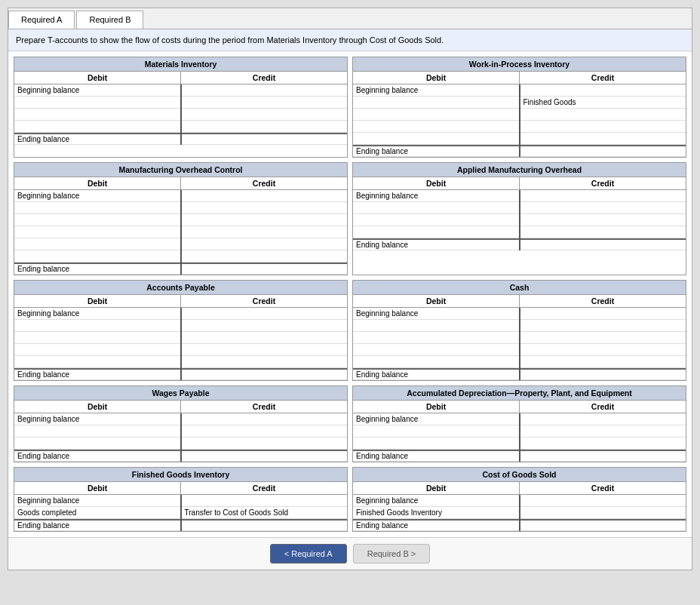 The height and width of the screenshot is (605, 700). What do you see at coordinates (350, 41) in the screenshot?
I see `instruction-text: Prepare T-accounts to show the flow of c…` at bounding box center [350, 41].